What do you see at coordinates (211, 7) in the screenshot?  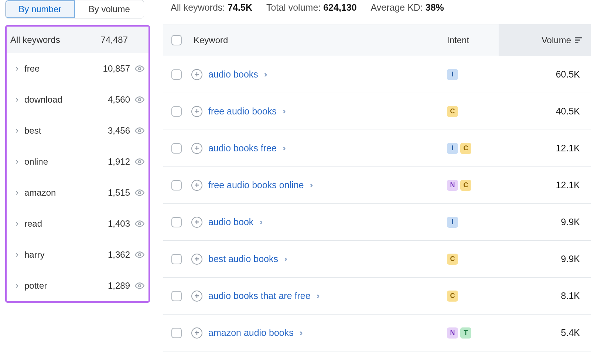 I see `stat-all-keywords: All keywords: 74.5K` at bounding box center [211, 7].